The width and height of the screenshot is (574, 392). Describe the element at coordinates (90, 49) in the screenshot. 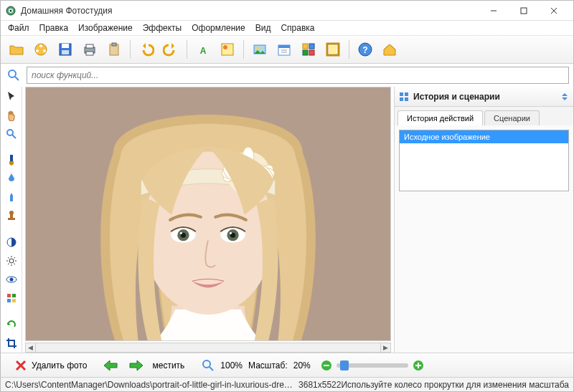

I see `print-button` at that location.